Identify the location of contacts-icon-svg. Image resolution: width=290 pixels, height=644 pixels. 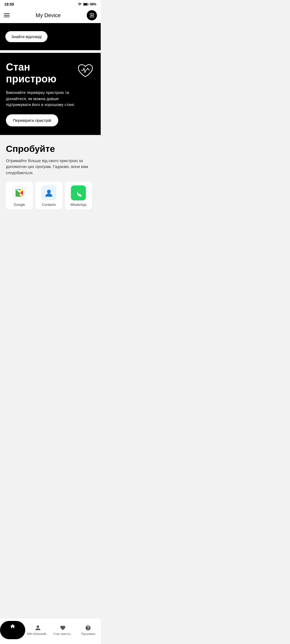
(49, 193).